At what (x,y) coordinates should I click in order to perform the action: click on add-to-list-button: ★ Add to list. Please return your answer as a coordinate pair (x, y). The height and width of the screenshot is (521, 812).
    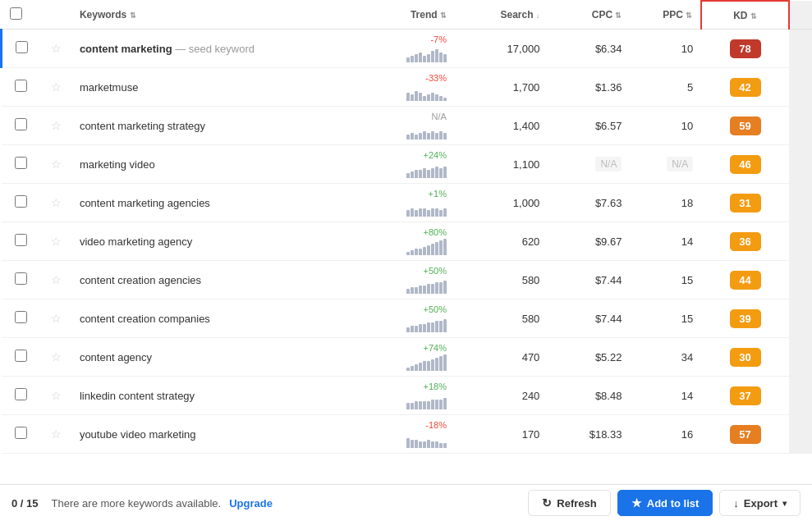
    Looking at the image, I should click on (665, 503).